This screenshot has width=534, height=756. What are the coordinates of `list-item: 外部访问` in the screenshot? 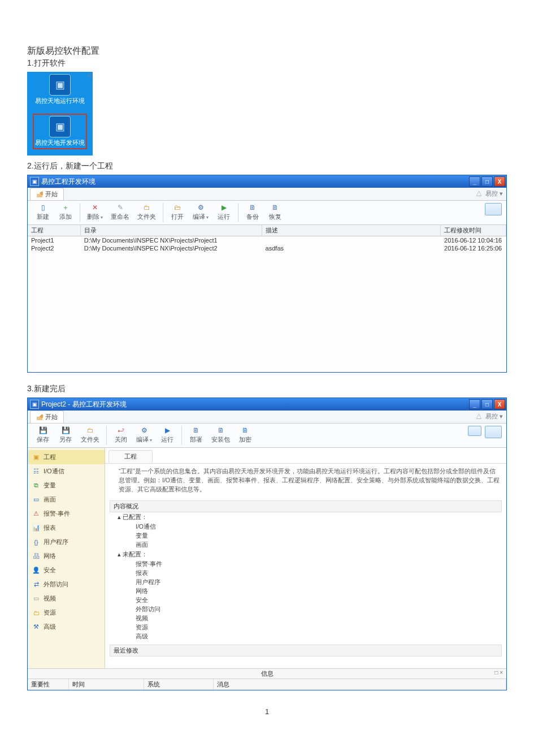 It's located at (306, 610).